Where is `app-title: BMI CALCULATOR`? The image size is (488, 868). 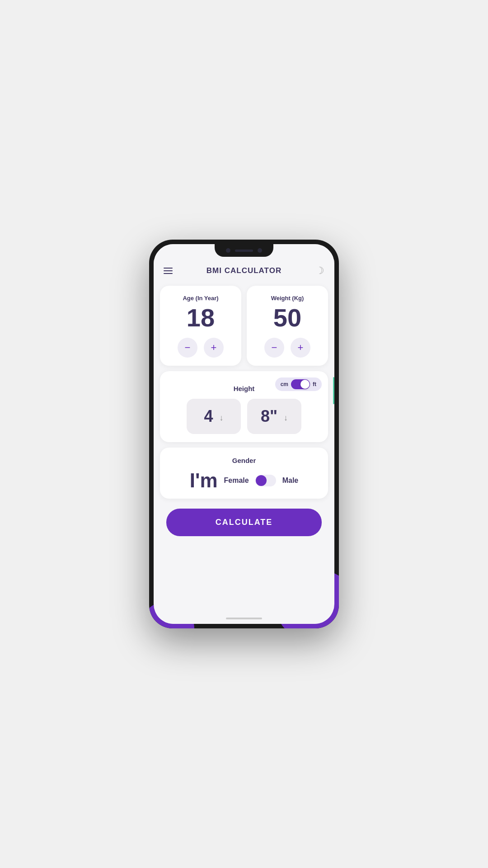
app-title: BMI CALCULATOR is located at coordinates (244, 271).